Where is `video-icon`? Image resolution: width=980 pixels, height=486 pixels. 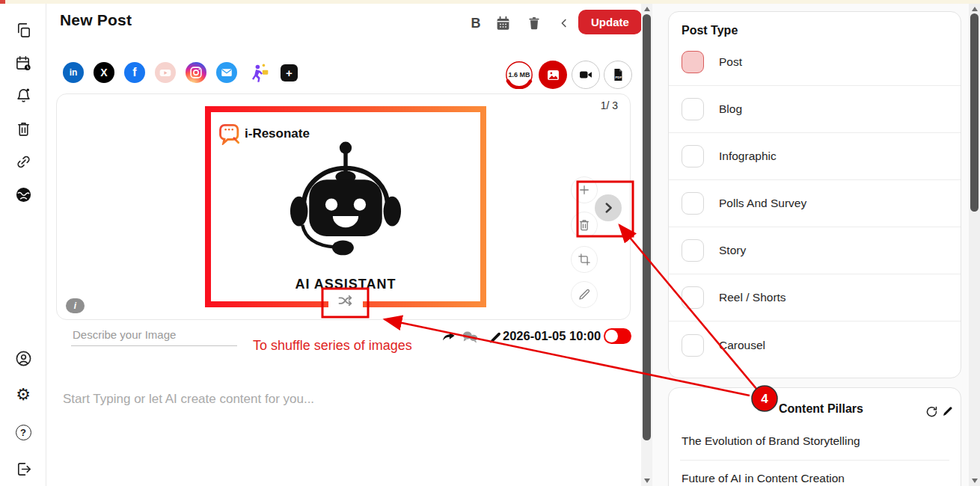 video-icon is located at coordinates (586, 75).